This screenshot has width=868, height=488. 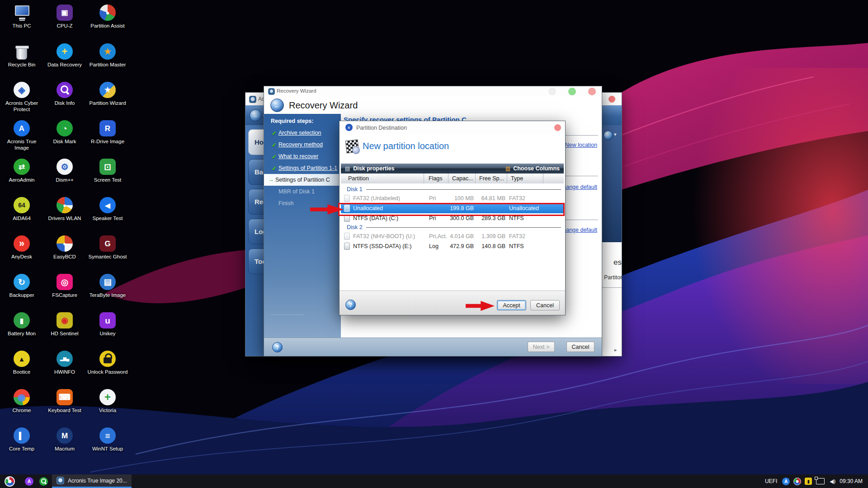 I want to click on desktop-icon-keyboard-test: ⌨ Keyboard Test, so click(x=65, y=401).